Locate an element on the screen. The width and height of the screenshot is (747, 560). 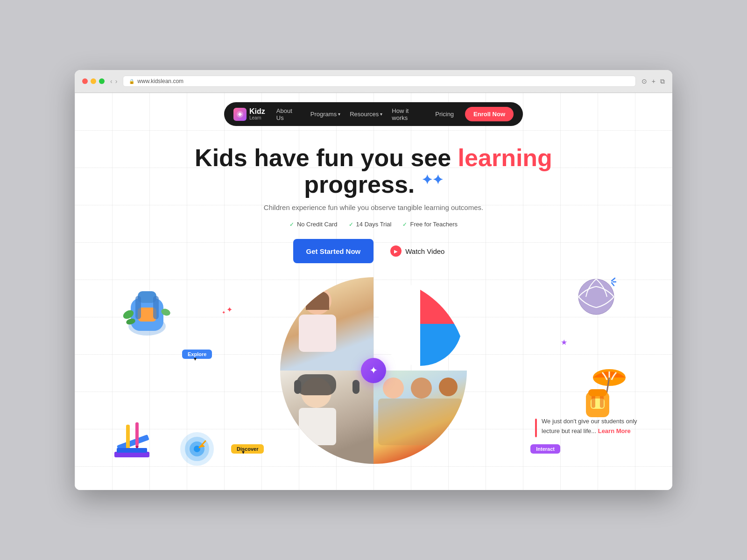
url-text: www.kidslean.com is located at coordinates (161, 81).